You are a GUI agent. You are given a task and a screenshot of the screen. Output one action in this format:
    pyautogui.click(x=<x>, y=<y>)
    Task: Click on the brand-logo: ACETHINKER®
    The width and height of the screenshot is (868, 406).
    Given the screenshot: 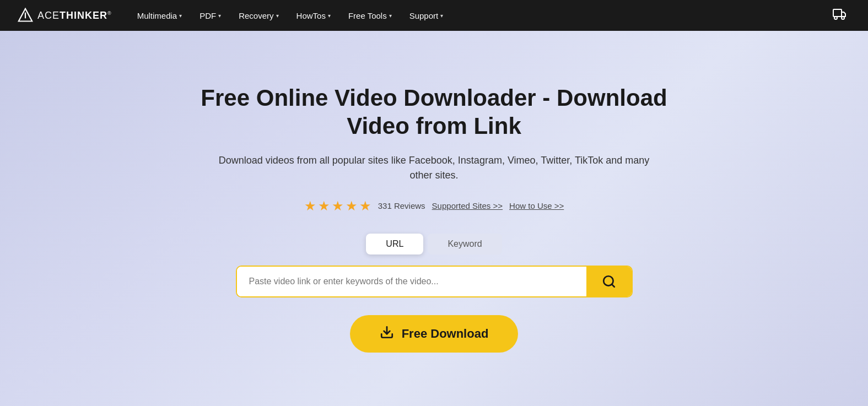 What is the action you would take?
    pyautogui.click(x=65, y=15)
    